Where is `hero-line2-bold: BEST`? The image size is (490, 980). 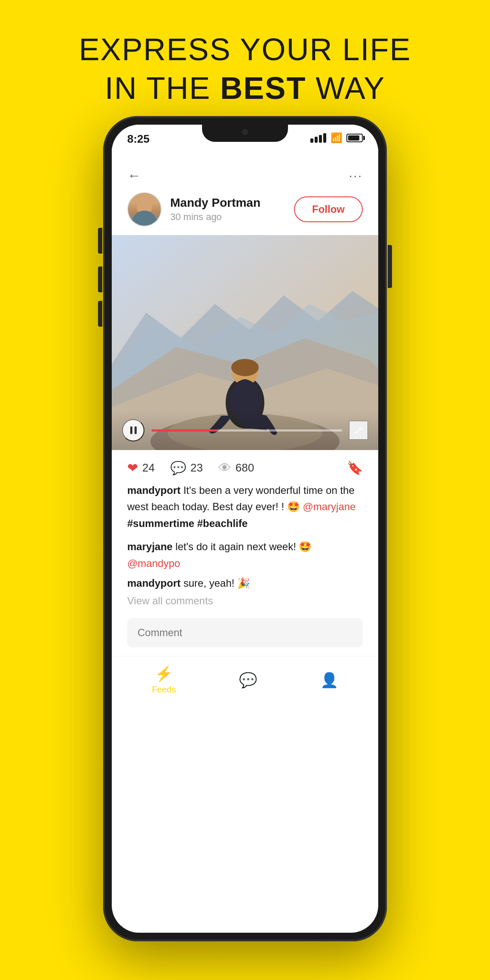 hero-line2-bold: BEST is located at coordinates (263, 88).